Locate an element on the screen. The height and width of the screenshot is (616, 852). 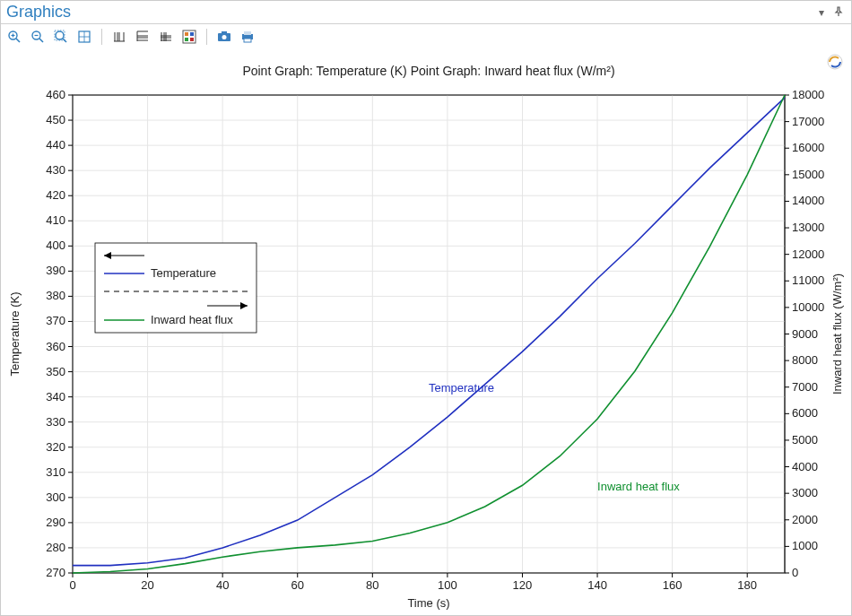
x-tick-label: 0 is located at coordinates (72, 585).